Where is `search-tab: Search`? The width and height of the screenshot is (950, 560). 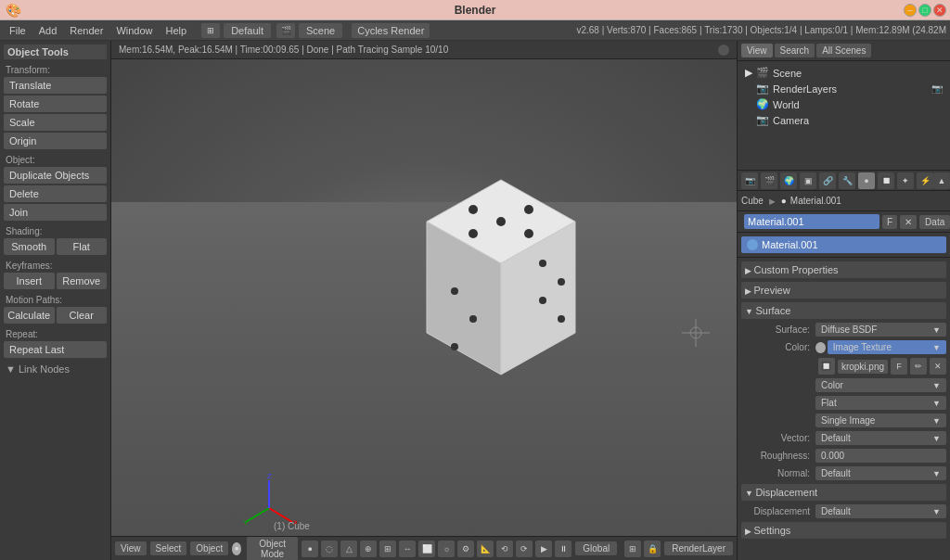 search-tab: Search is located at coordinates (795, 50).